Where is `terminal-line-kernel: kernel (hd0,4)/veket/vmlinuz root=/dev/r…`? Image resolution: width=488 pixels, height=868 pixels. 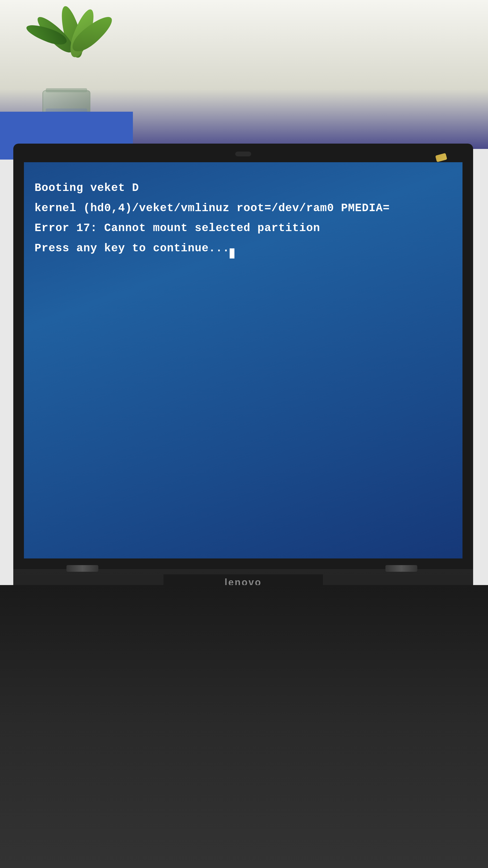
terminal-line-kernel: kernel (hd0,4)/veket/vmlinuz root=/dev/r… is located at coordinates (212, 209).